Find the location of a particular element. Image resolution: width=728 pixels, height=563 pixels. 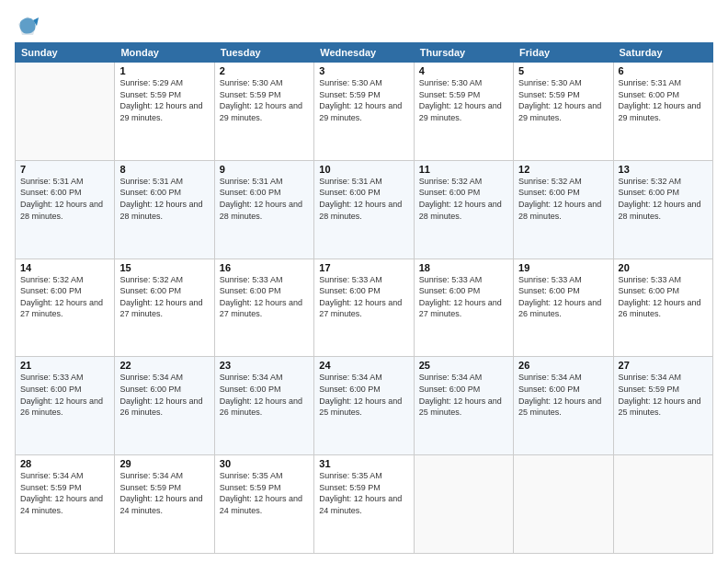

day-cell: 20Sunrise: 5:33 AMSunset: 6:00 PMDayligh… is located at coordinates (663, 307).